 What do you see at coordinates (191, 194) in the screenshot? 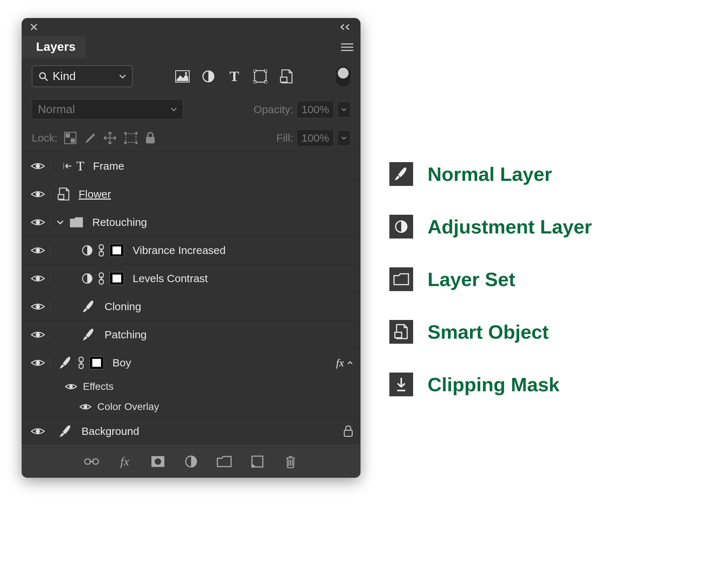
I see `layer-row-flower: Flower` at bounding box center [191, 194].